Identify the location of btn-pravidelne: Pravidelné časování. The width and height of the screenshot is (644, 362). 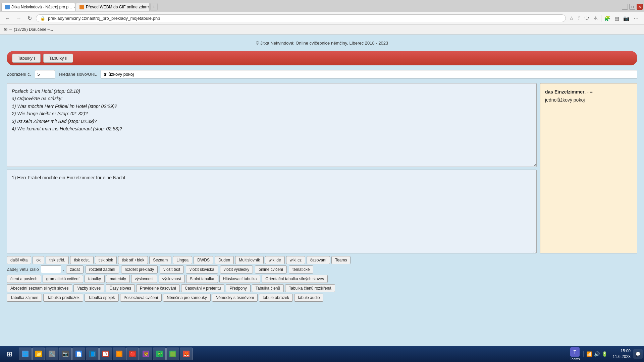
(158, 288).